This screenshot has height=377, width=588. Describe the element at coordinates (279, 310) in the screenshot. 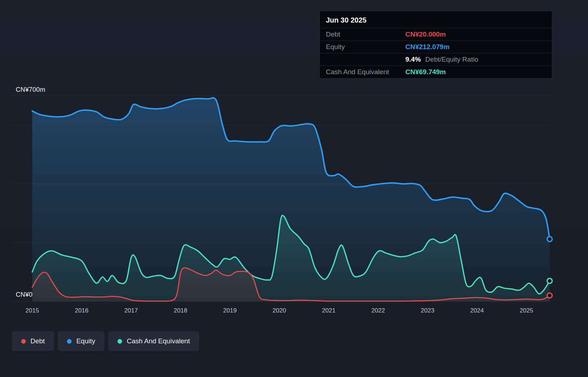

I see `x-axis-label: 2020` at that location.